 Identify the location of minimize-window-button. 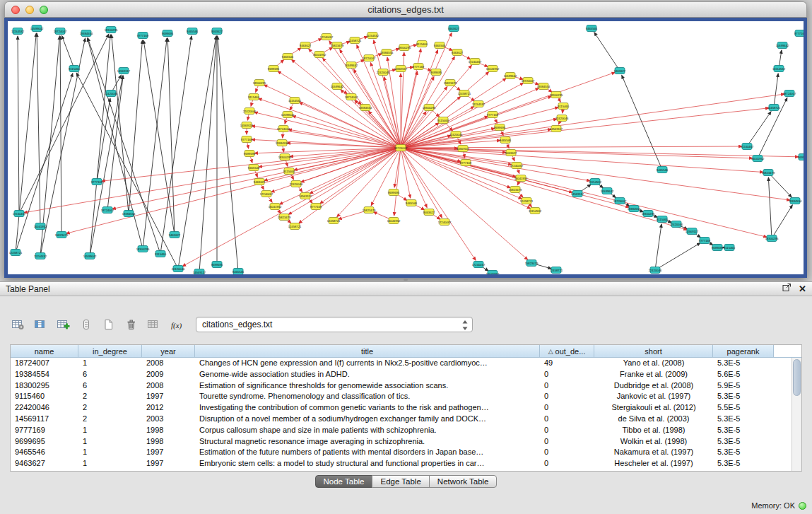
(30, 10).